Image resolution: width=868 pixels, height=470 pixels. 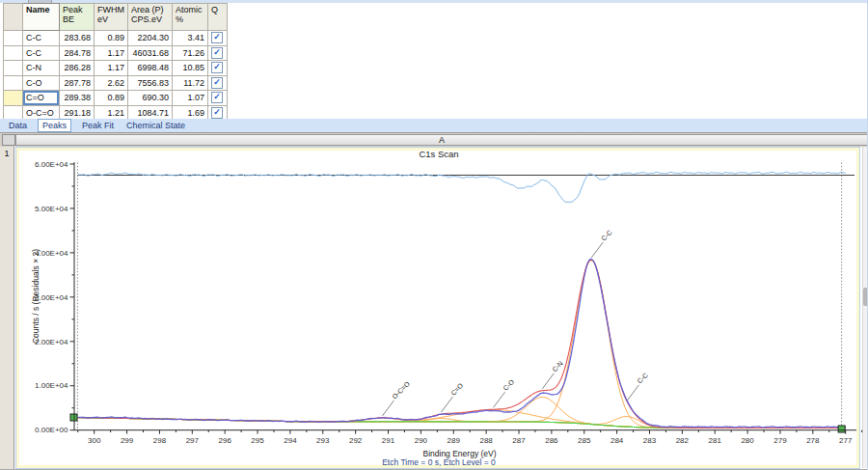 I want to click on cell-name: C=O, so click(x=41, y=98).